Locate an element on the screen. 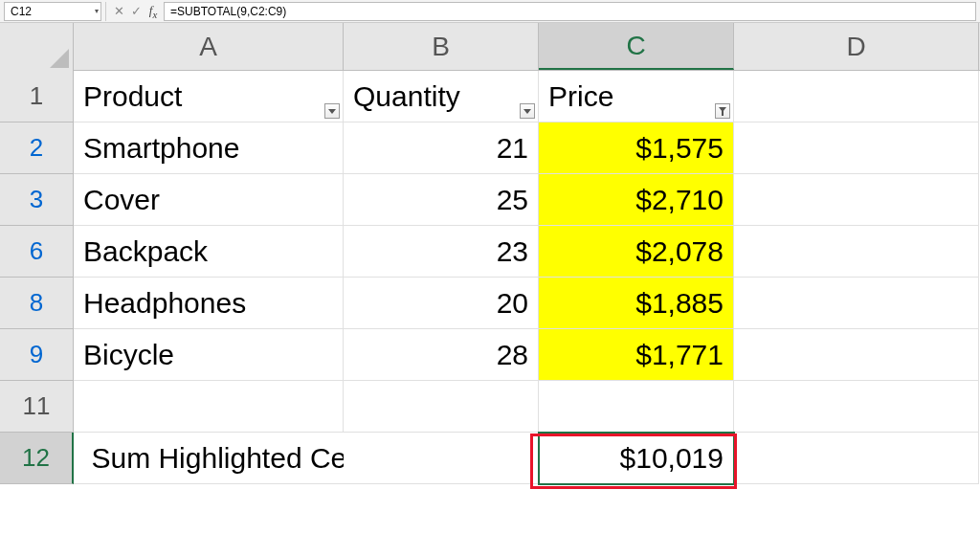  column-header-D: D is located at coordinates (857, 46).